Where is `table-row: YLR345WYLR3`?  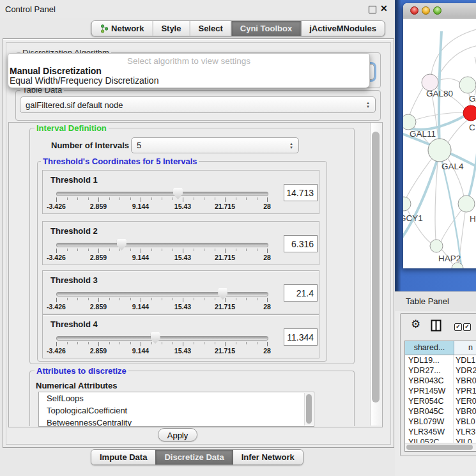 table-row: YLR345WYLR3 is located at coordinates (441, 432).